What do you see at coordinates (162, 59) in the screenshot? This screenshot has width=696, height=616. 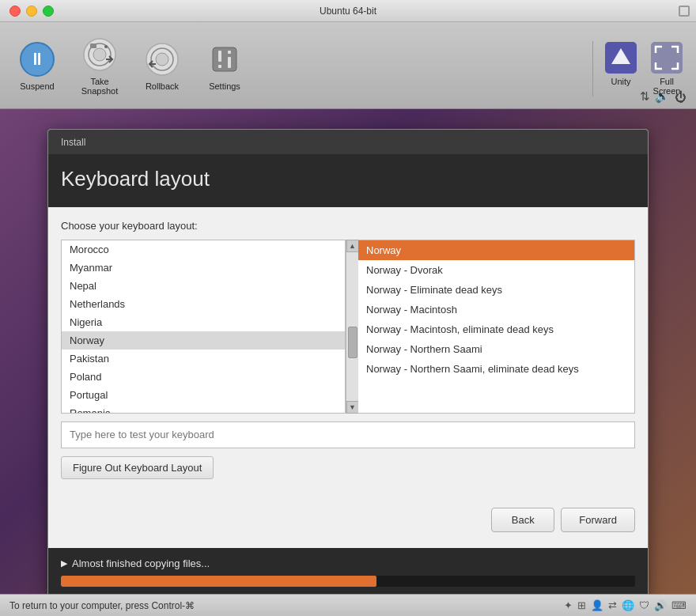 I see `rollback-icon` at bounding box center [162, 59].